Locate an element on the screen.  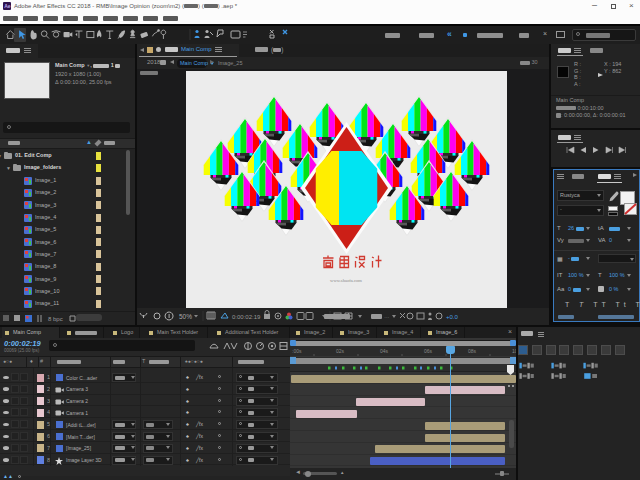
svg-text: 04s is located at coordinates (384, 351).